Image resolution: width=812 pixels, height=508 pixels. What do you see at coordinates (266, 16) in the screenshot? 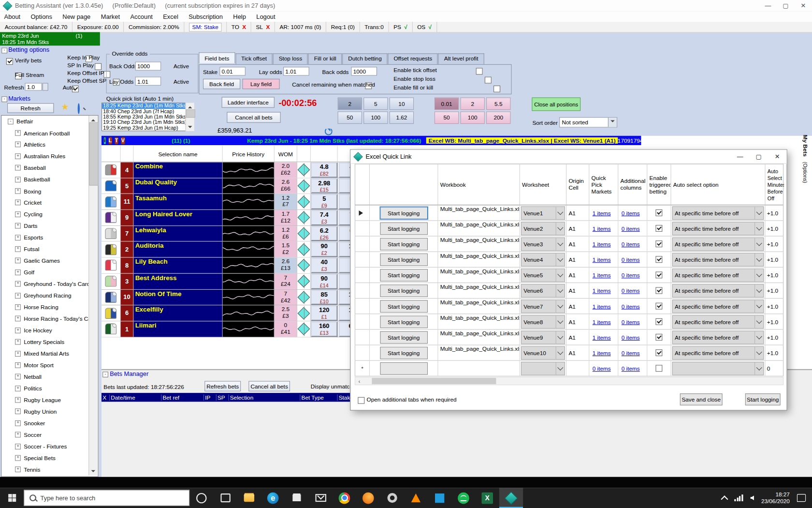
I see `menu-item: Logout` at bounding box center [266, 16].